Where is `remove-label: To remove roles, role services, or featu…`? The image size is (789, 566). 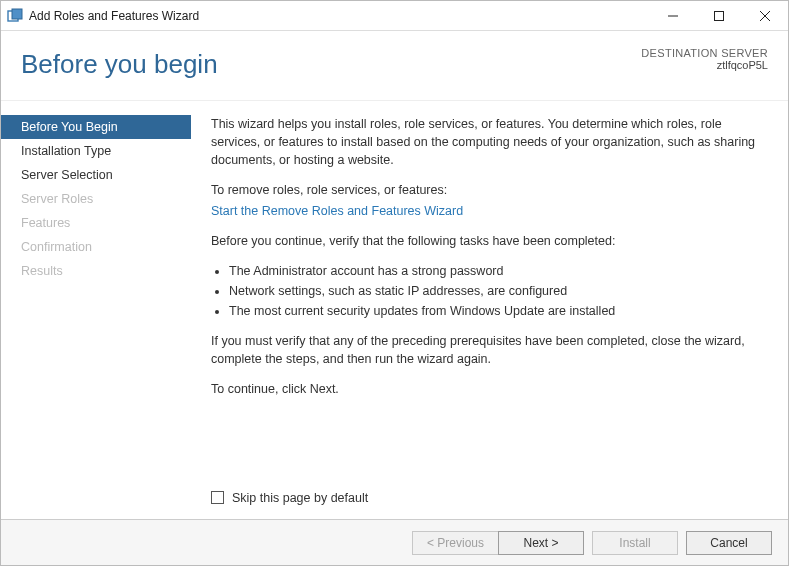 remove-label: To remove roles, role services, or featu… is located at coordinates (488, 190).